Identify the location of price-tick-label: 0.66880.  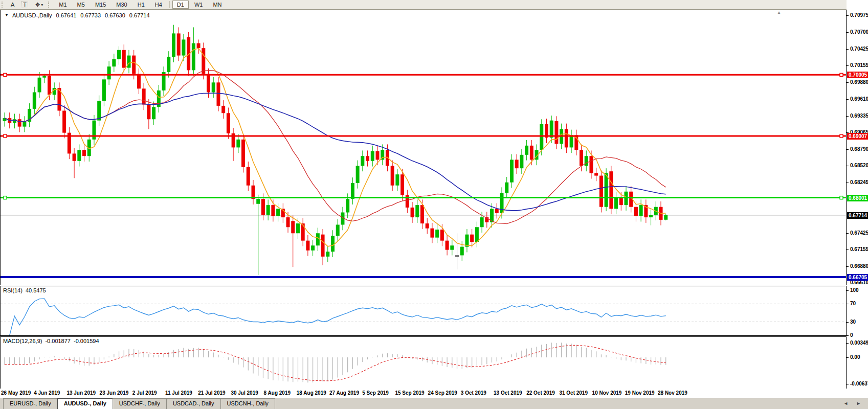
(859, 266).